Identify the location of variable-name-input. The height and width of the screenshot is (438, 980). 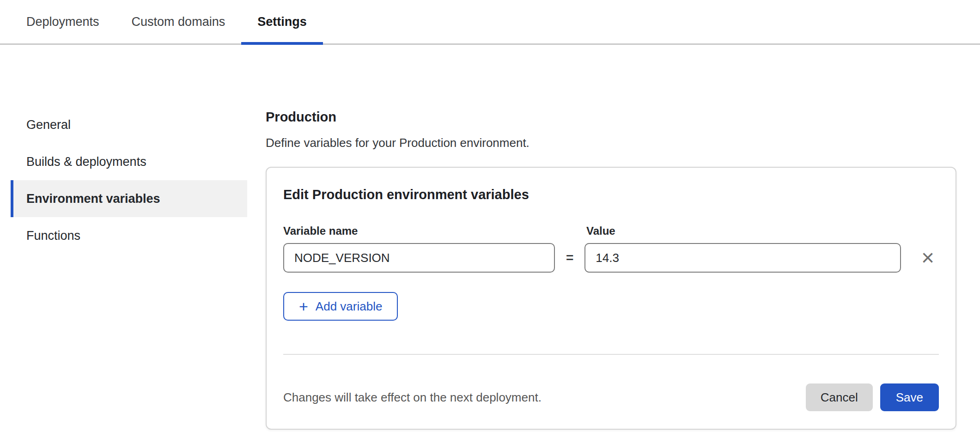
(419, 258).